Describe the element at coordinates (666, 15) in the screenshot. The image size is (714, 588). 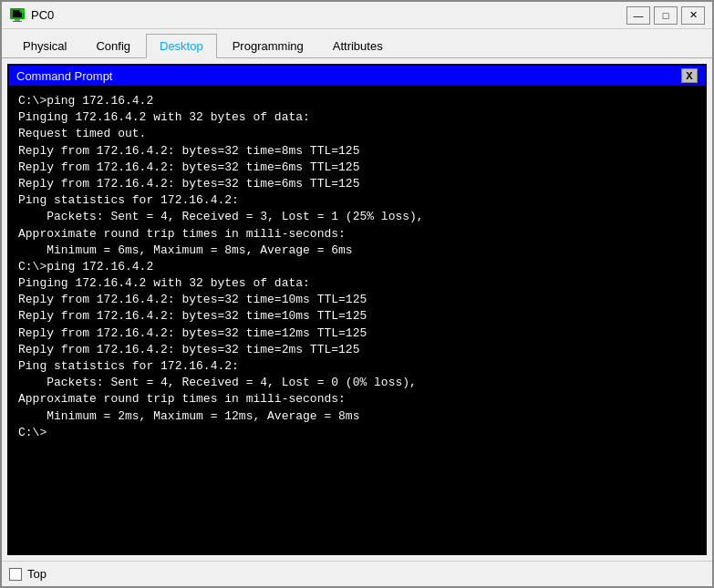
I see `maximize-button: □` at that location.